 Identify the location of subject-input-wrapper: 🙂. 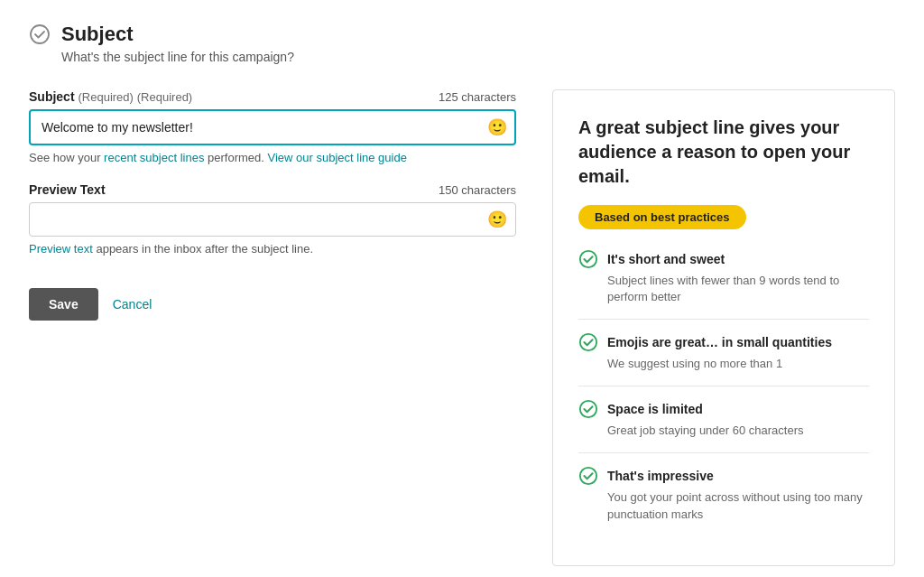
(273, 127).